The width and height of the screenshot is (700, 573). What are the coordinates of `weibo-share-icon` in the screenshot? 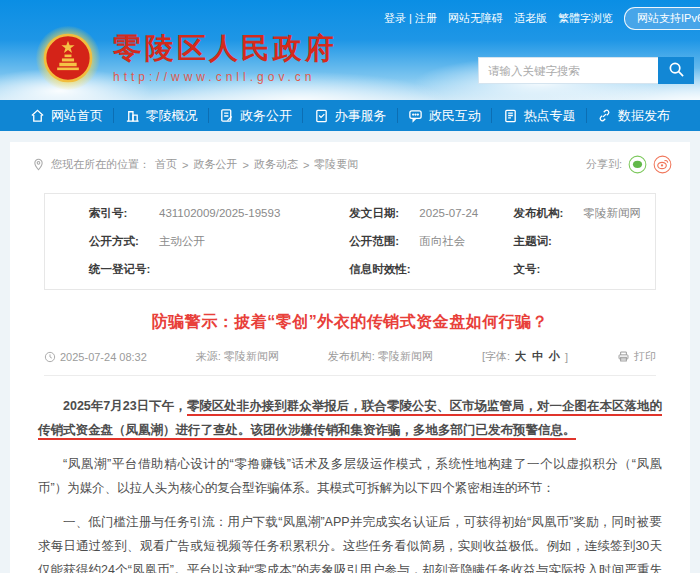 It's located at (662, 164).